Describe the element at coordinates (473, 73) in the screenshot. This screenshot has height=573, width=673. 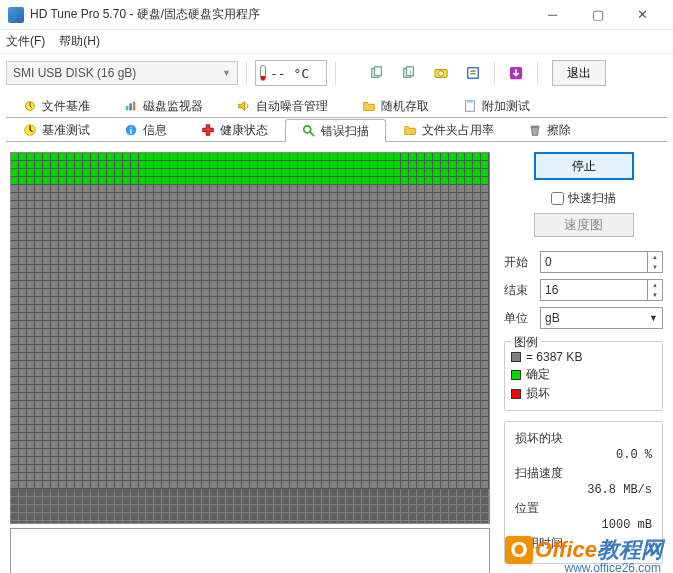
I see `options-button` at that location.